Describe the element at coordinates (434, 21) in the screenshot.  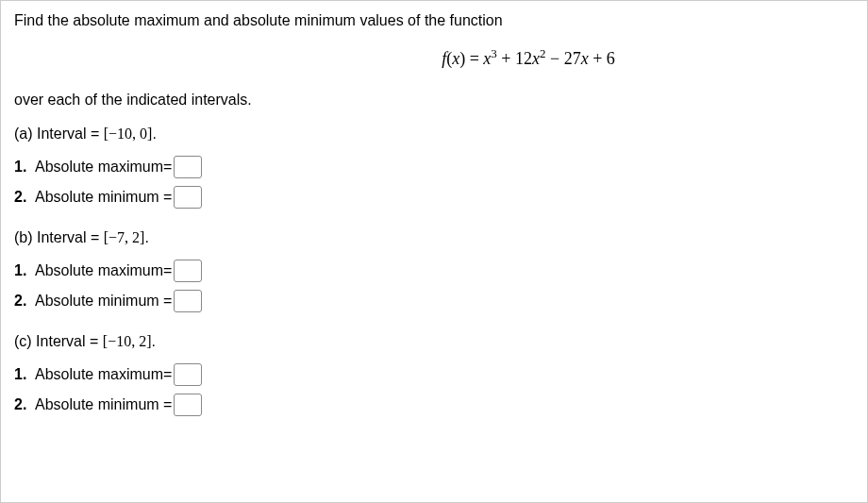
I see `problem-prompt: Find the absolute maximum and absolute m…` at that location.